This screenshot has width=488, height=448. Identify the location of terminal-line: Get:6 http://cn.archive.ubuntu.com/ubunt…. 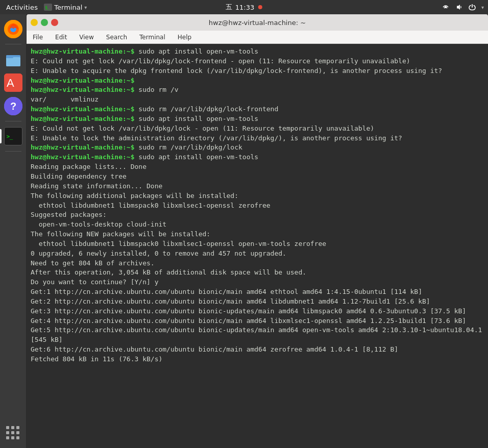
(257, 350).